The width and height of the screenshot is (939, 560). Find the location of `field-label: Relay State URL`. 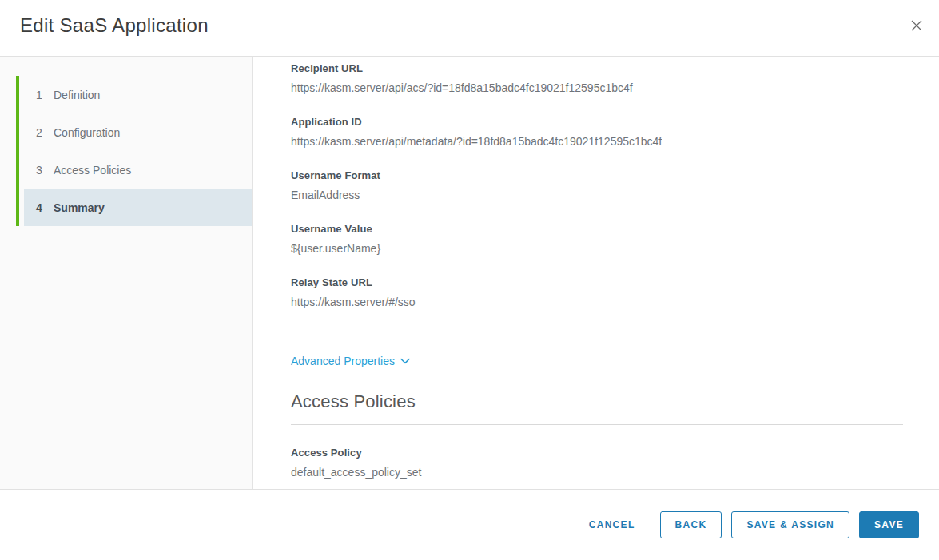

field-label: Relay State URL is located at coordinates (597, 283).